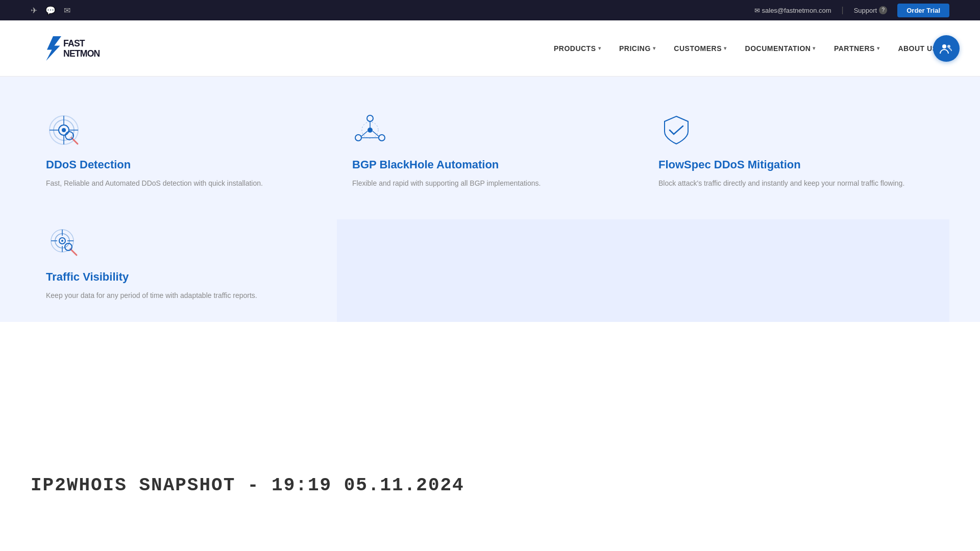 This screenshot has width=980, height=551. I want to click on topbar-right-area: ✉ sales@fastnetmon.com | Support ? Order…, so click(852, 10).